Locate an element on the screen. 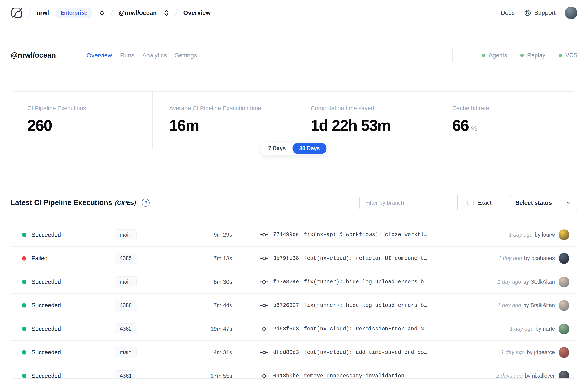 The width and height of the screenshot is (588, 380). author: by jdpearce is located at coordinates (541, 352).